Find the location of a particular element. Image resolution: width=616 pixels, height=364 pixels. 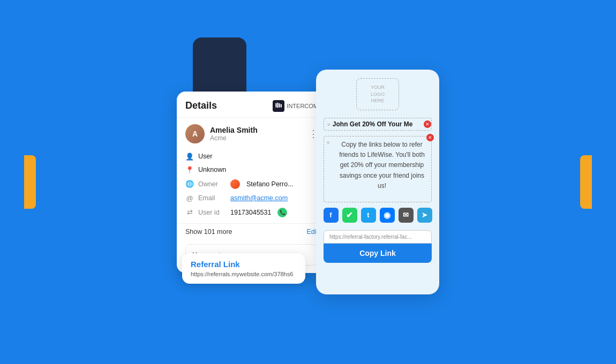

owner-avatar is located at coordinates (235, 184).